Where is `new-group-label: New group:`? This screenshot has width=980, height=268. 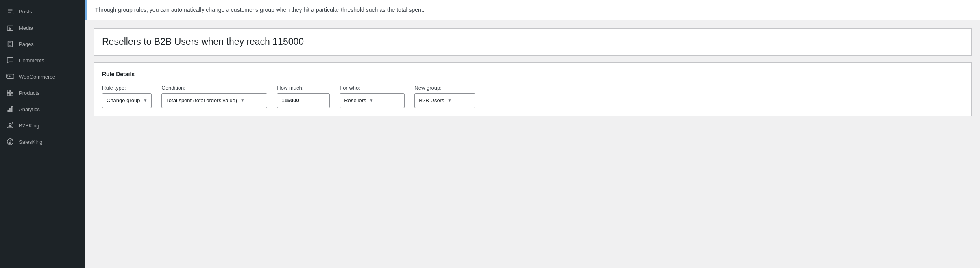 new-group-label: New group: is located at coordinates (445, 88).